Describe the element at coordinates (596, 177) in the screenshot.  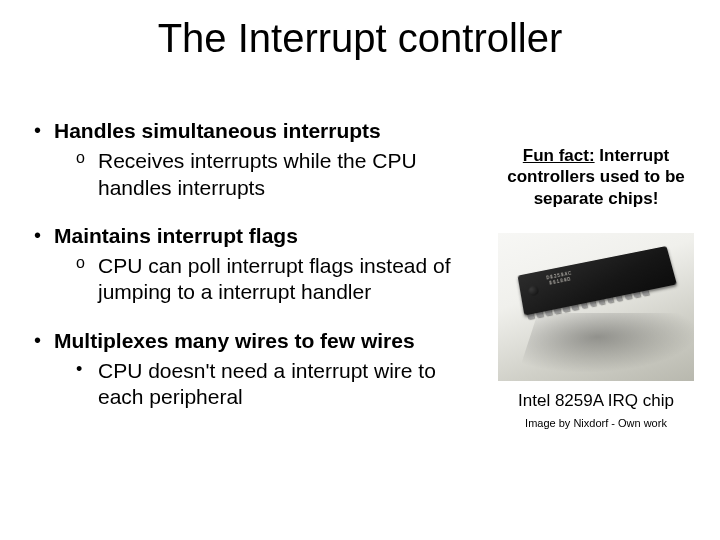
I see `fun-fact-text: Fun fact: Interrupt controllers used to …` at that location.